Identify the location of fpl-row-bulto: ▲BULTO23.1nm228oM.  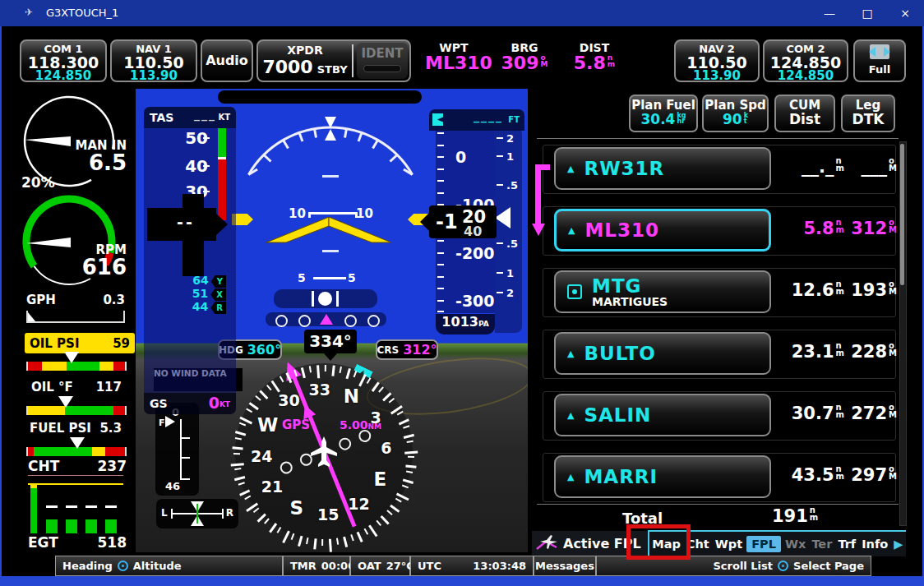
(719, 354).